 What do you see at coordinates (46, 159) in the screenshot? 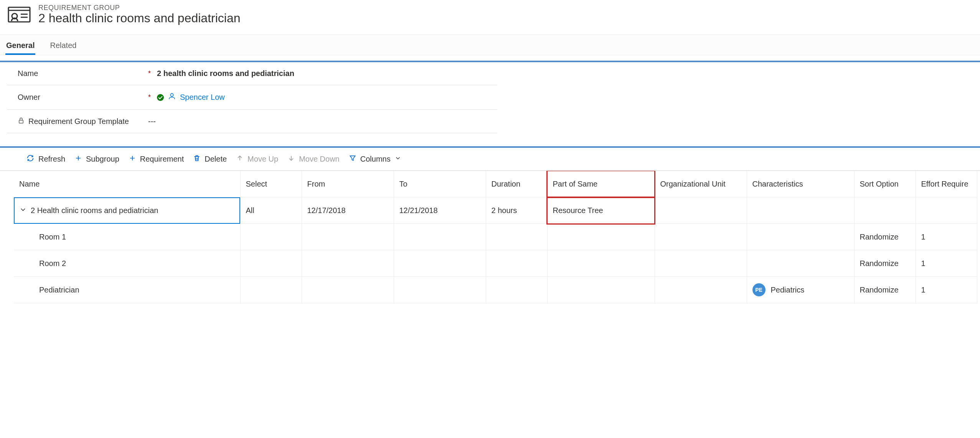
I see `refresh-button: Refresh` at bounding box center [46, 159].